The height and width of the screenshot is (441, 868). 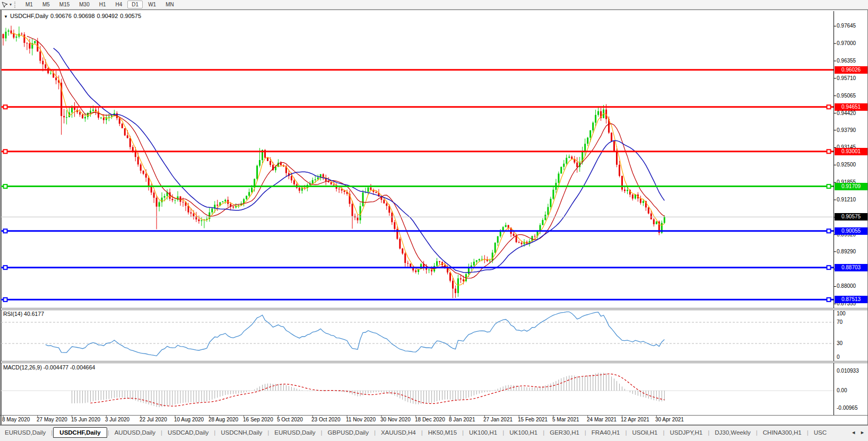 I want to click on date-axis-label: 27 Jan 2021, so click(x=498, y=420).